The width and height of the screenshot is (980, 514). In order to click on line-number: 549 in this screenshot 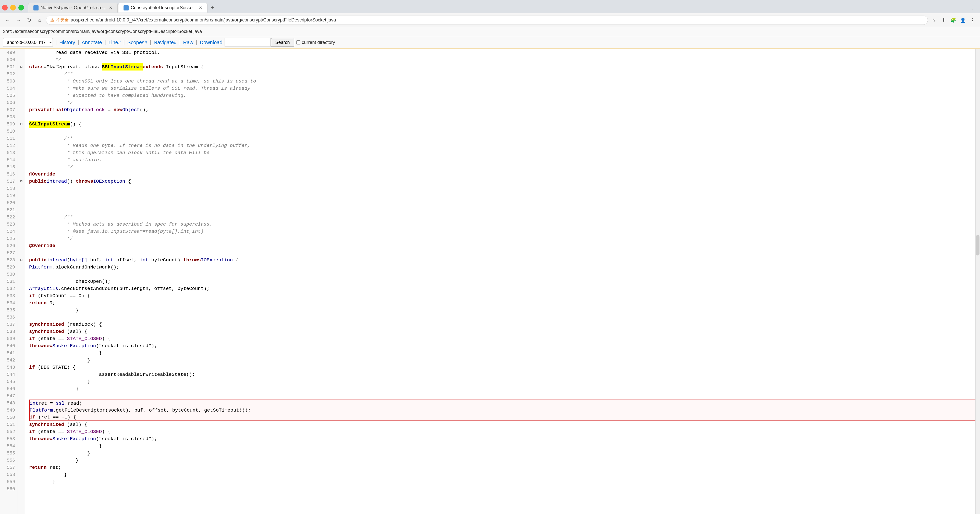, I will do `click(9, 410)`.